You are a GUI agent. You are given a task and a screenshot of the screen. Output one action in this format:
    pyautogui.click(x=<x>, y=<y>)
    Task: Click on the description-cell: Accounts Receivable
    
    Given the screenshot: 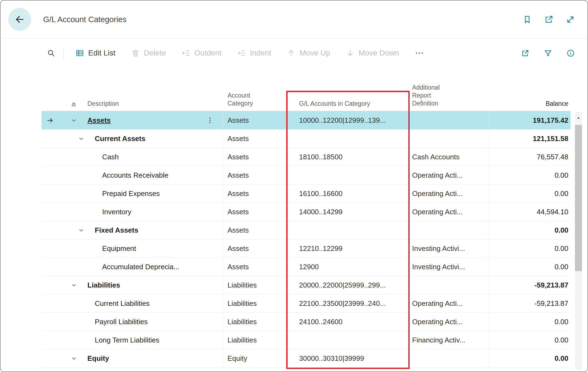 What is the action you would take?
    pyautogui.click(x=135, y=175)
    